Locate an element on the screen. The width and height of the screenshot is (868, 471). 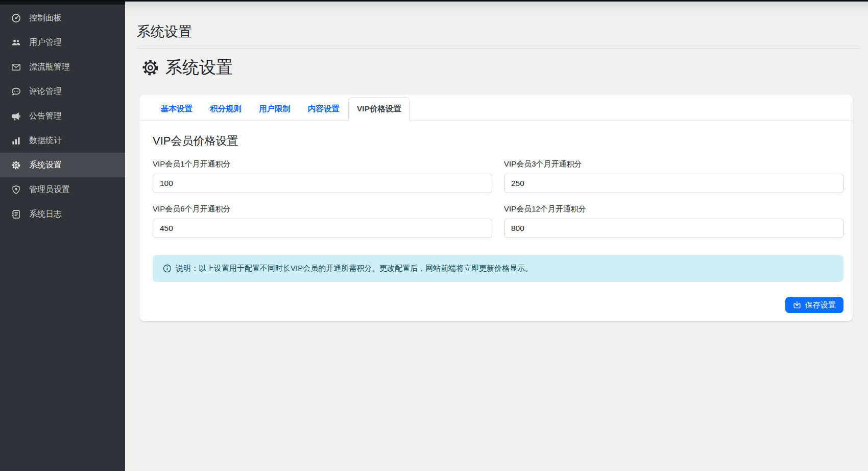
sidebar-item-label: 管理员设置 is located at coordinates (50, 190).